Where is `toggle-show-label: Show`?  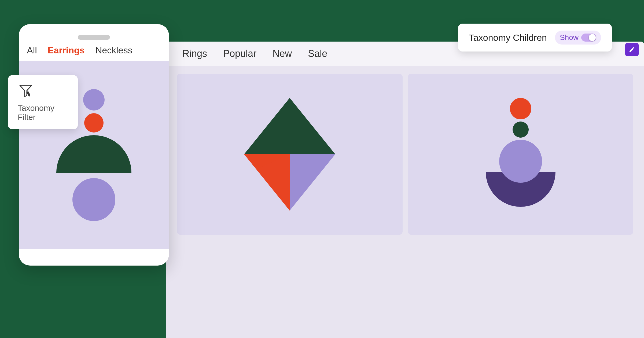 toggle-show-label: Show is located at coordinates (569, 38).